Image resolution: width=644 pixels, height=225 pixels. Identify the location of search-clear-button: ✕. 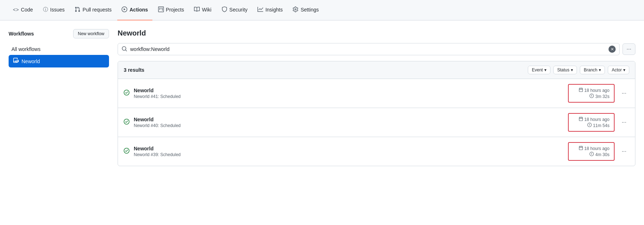
(612, 49).